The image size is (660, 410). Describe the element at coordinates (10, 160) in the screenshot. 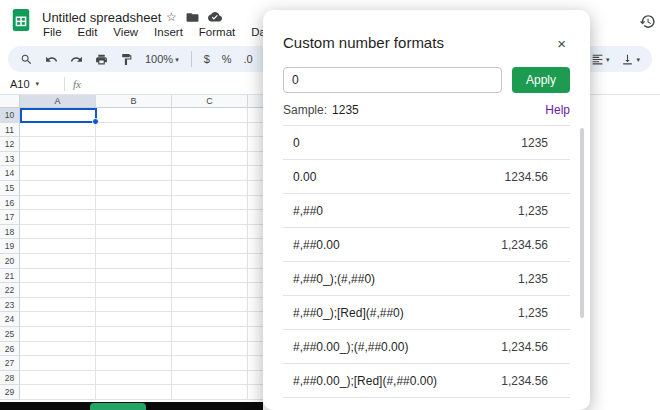

I see `row-header: 13` at that location.